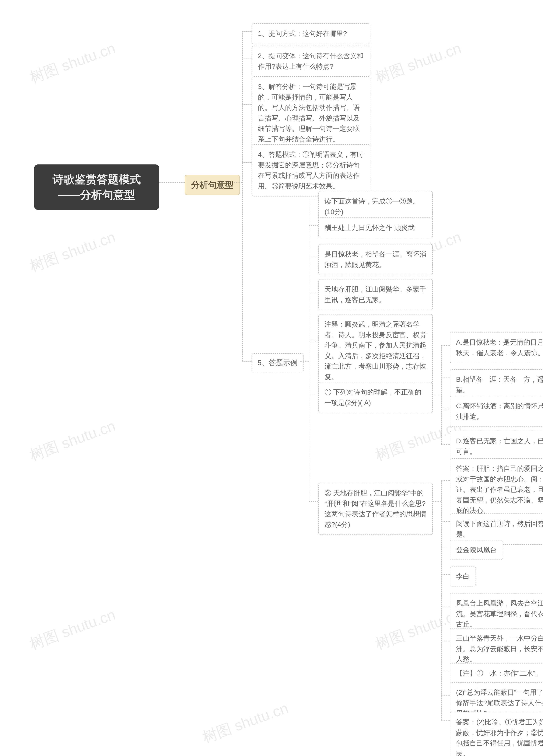 Image resolution: width=543 pixels, height=756 pixels. Describe the element at coordinates (213, 185) in the screenshot. I see `level2-node: 分析句意型` at that location.